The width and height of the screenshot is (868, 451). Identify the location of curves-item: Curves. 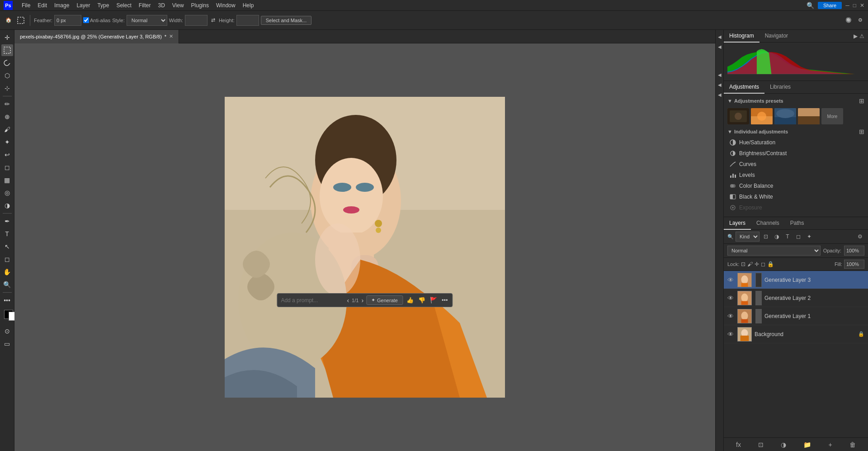
(796, 164).